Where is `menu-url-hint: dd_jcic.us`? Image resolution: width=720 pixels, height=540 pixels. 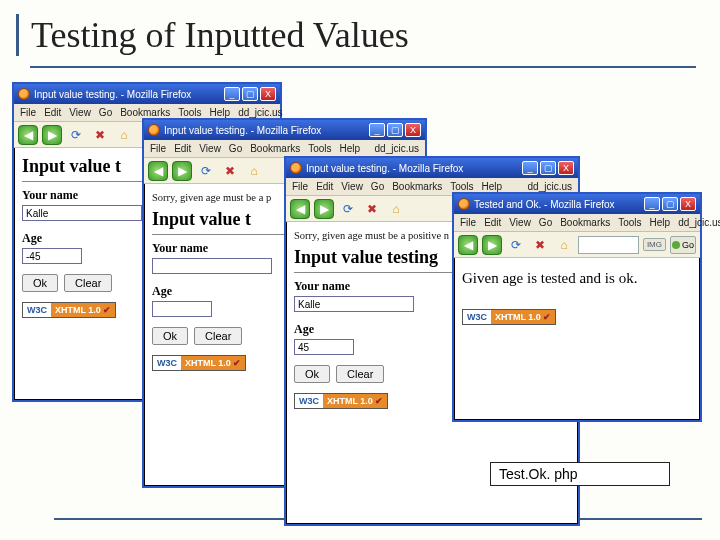
menu-url-hint: dd_jcic.us is located at coordinates (550, 186).